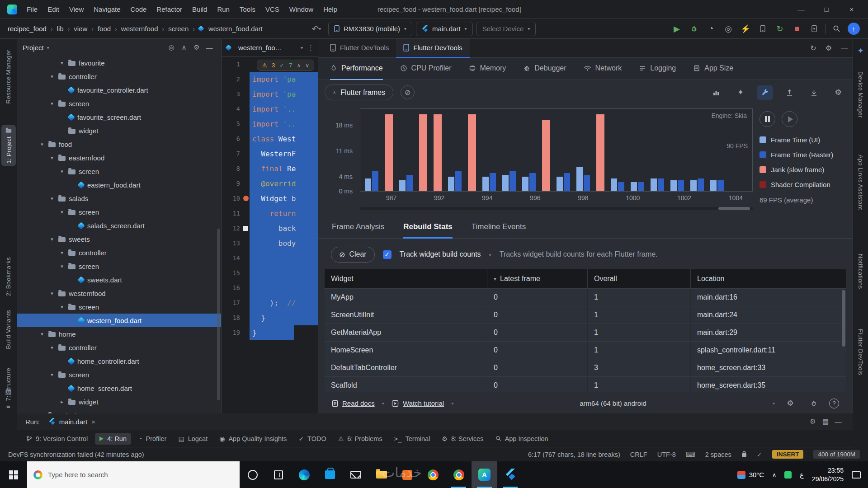  What do you see at coordinates (828, 475) in the screenshot?
I see `clock: 23:5529/06/2025` at bounding box center [828, 475].